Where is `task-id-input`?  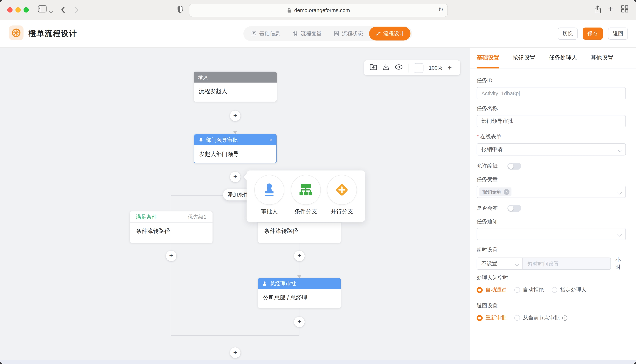
task-id-input is located at coordinates (551, 93).